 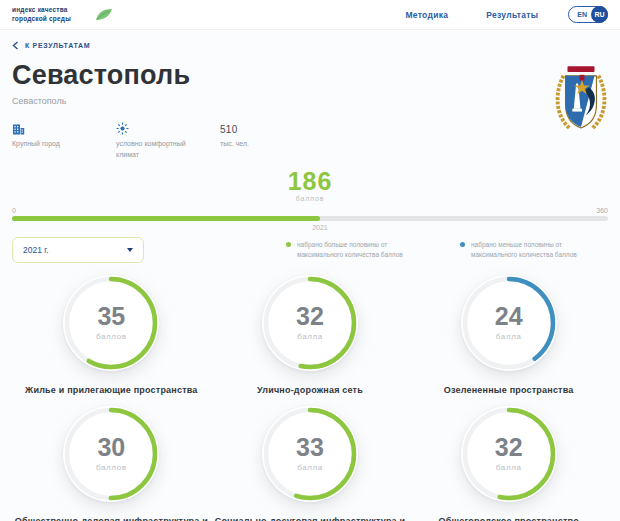 I want to click on gauge-label: Социально-досуговая инфраструктура и при…, so click(x=310, y=517).